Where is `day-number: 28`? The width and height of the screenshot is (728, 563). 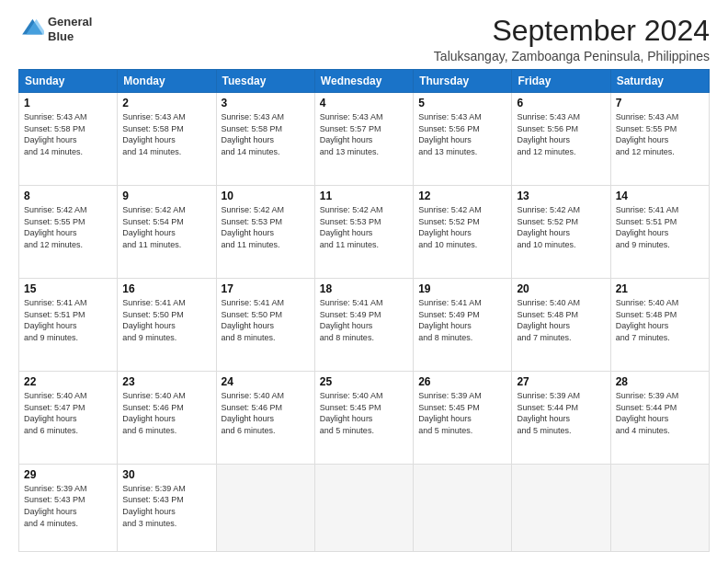
day-number: 28 is located at coordinates (660, 382).